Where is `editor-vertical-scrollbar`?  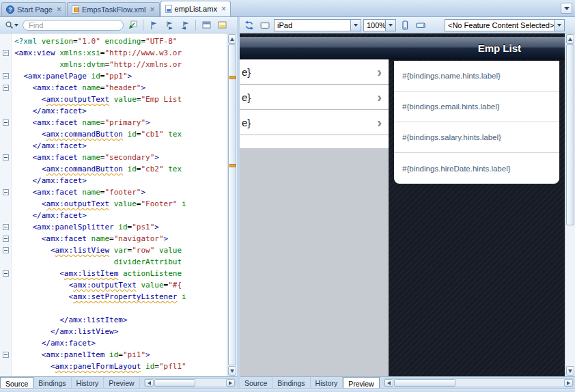
editor-vertical-scrollbar is located at coordinates (232, 205).